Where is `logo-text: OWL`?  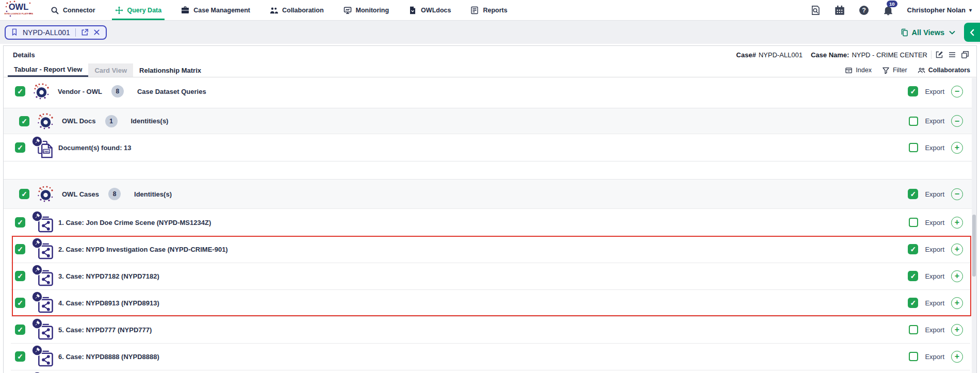
logo-text: OWL is located at coordinates (19, 7).